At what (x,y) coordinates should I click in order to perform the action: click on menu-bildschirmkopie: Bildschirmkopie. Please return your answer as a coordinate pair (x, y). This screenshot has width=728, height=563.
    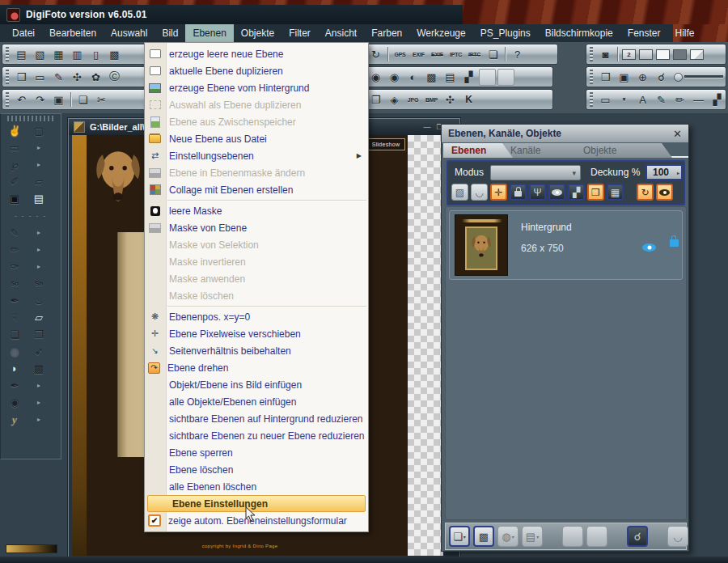
    Looking at the image, I should click on (579, 33).